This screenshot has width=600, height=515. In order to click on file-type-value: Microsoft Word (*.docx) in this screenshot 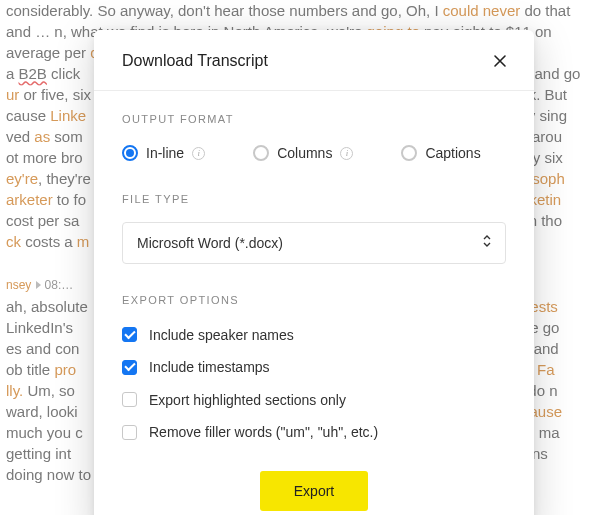, I will do `click(314, 243)`.